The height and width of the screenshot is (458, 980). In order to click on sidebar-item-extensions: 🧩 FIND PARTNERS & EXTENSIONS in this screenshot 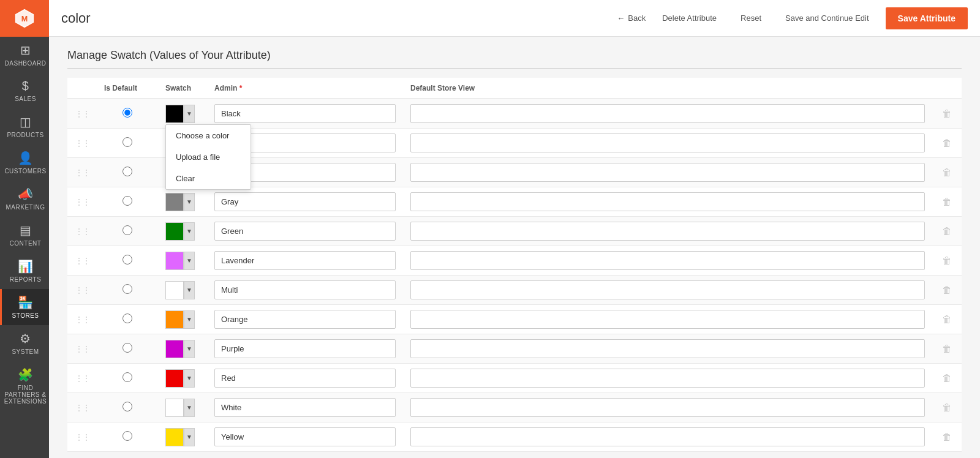, I will do `click(24, 386)`.